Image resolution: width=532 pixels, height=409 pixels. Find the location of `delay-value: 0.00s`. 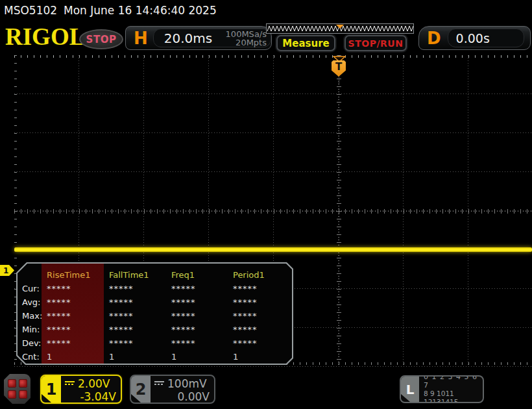

delay-value: 0.00s is located at coordinates (473, 38).